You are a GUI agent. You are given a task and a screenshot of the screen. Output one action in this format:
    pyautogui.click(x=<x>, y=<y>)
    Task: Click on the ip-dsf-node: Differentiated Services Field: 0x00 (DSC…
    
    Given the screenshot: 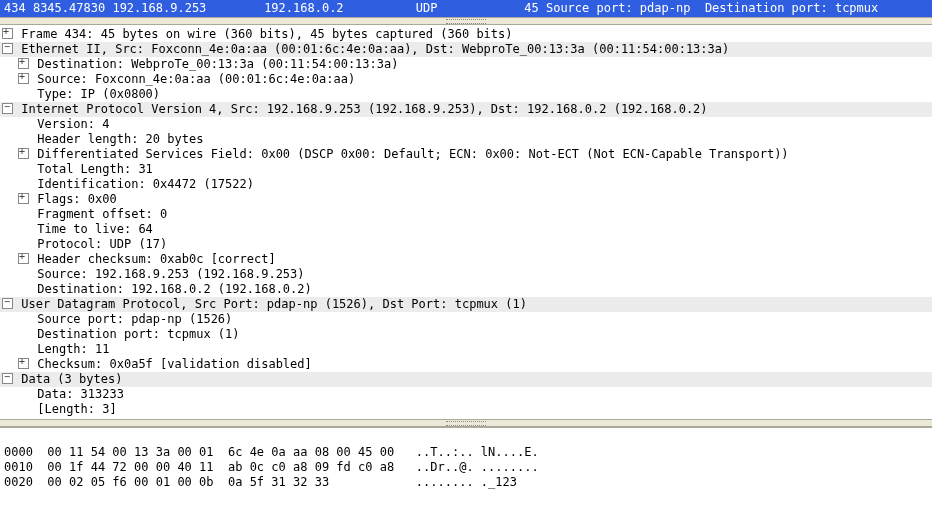 What is the action you would take?
    pyautogui.click(x=466, y=154)
    